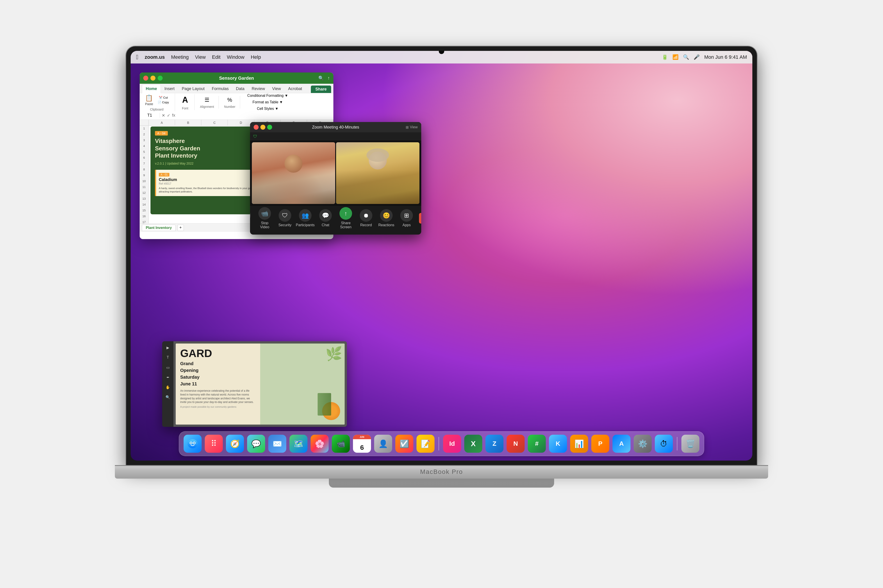 The image size is (883, 588). What do you see at coordinates (407, 225) in the screenshot?
I see `apps-label: Apps` at bounding box center [407, 225].